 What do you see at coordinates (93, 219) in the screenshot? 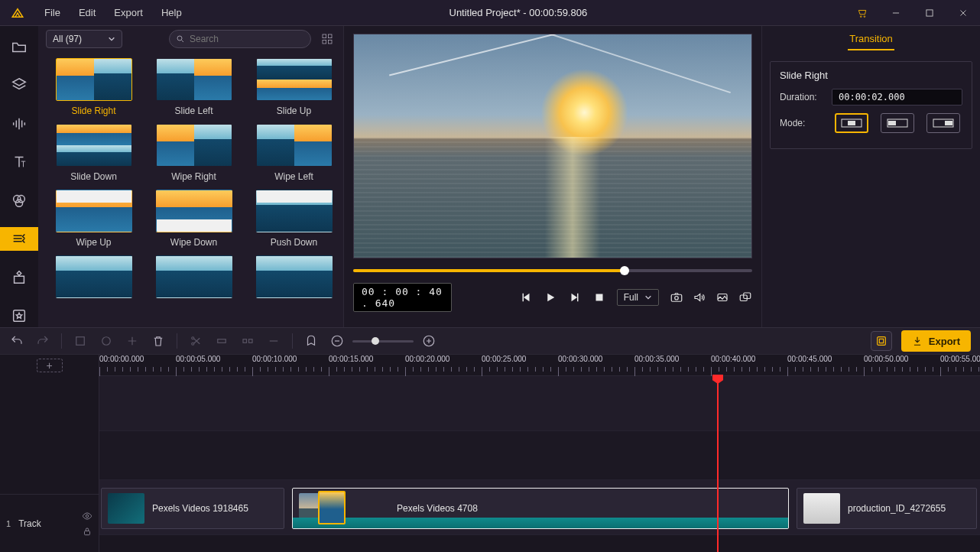
I see `transition-wipe-up: Wipe Up` at bounding box center [93, 219].